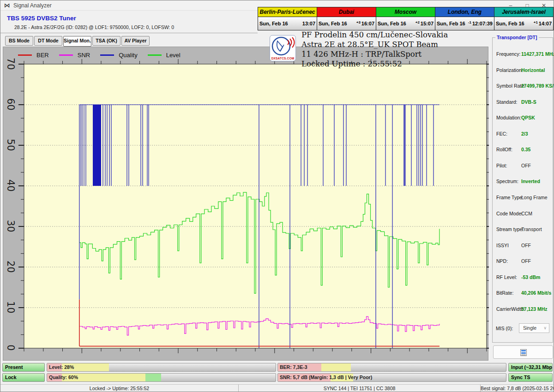 The width and height of the screenshot is (554, 392). I want to click on transponder-row: Polarization:Horizontal, so click(523, 70).